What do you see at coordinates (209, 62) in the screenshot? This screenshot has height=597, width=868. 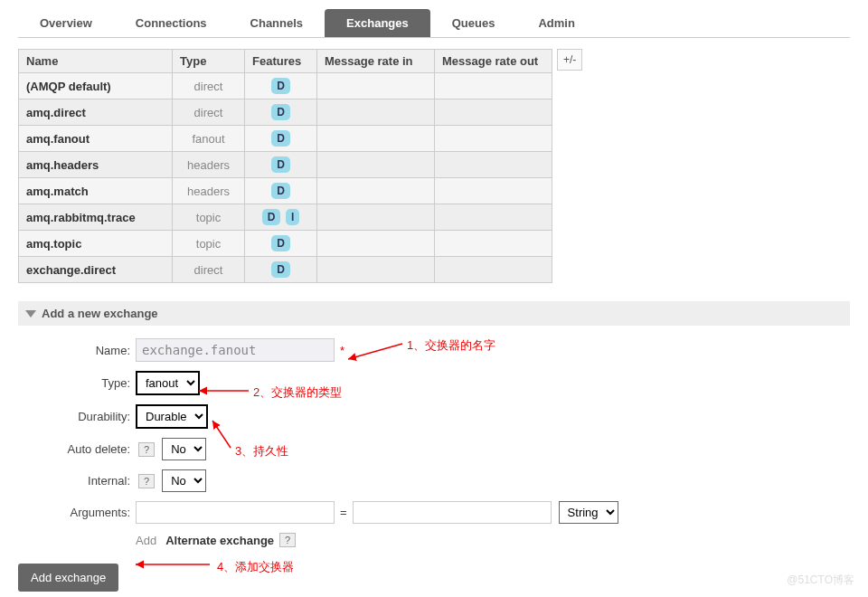 I see `col-type: Type` at bounding box center [209, 62].